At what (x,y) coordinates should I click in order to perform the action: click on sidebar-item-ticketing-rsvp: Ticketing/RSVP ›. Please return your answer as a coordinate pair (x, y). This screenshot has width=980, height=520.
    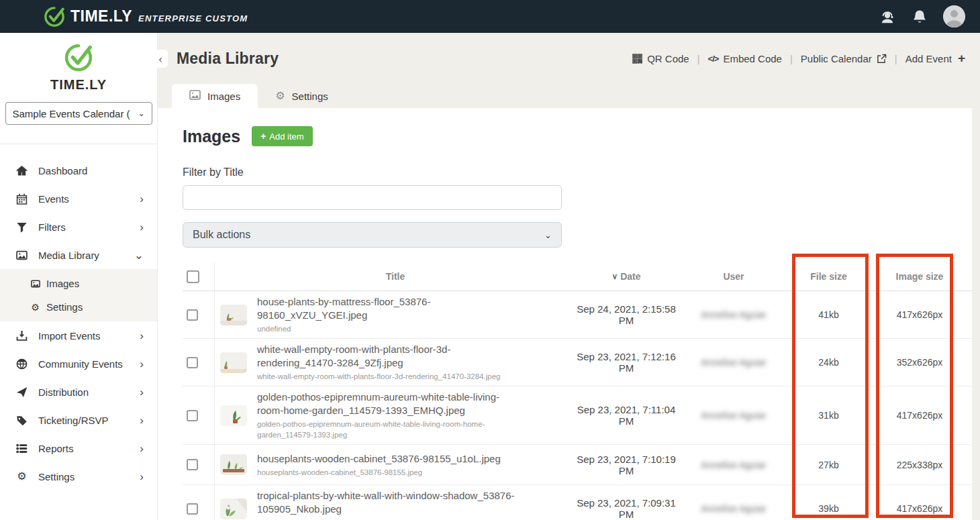
    Looking at the image, I should click on (79, 420).